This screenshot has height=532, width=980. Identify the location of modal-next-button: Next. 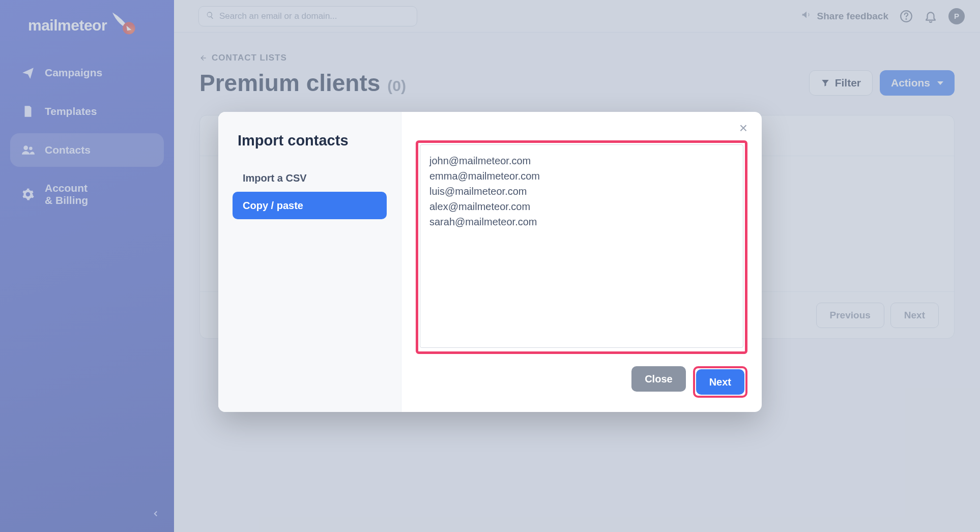
(720, 382).